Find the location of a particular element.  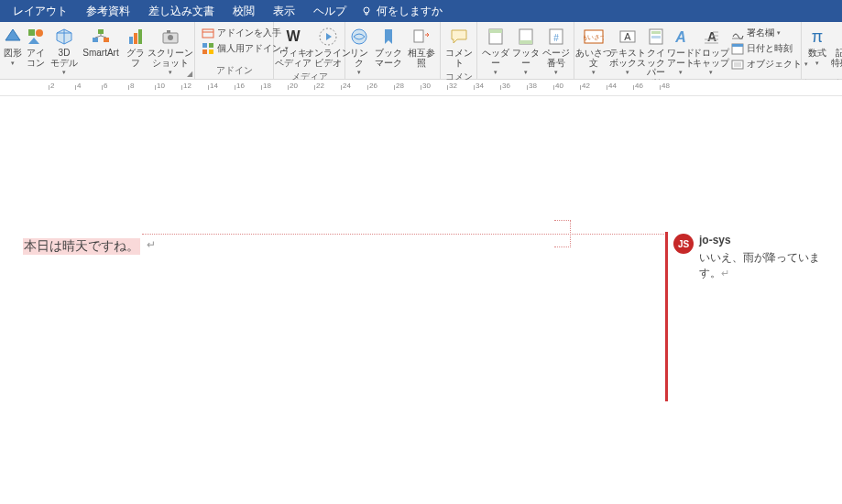

smartart-icon is located at coordinates (101, 37).